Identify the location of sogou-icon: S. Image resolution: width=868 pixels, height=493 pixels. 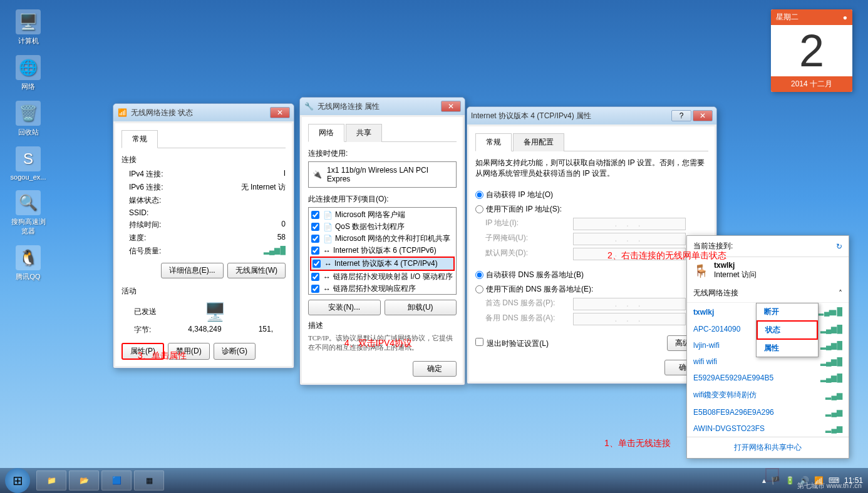
(28, 159).